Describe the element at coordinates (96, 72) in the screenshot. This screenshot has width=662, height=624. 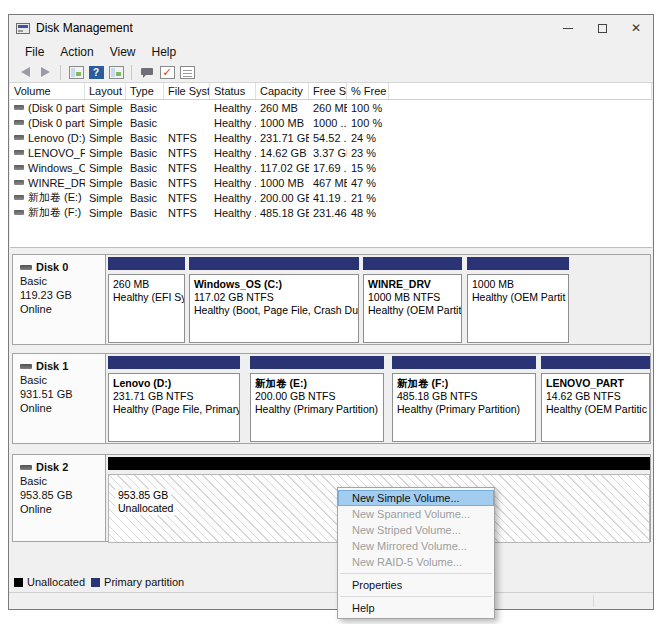
I see `help-icon` at that location.